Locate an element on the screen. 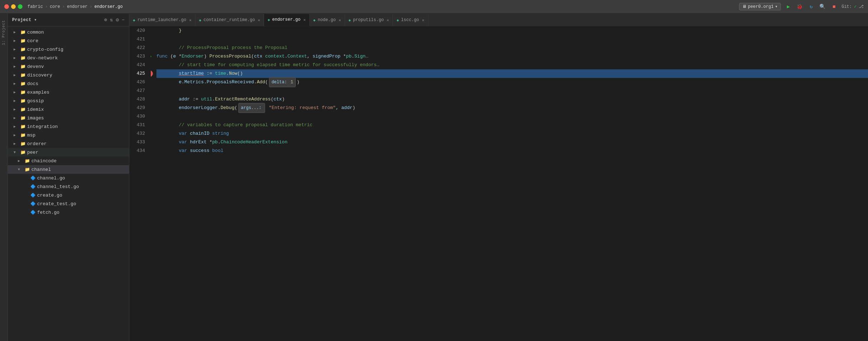  sidebar-item-devenv: ▶ 📁 devenv is located at coordinates (69, 66).